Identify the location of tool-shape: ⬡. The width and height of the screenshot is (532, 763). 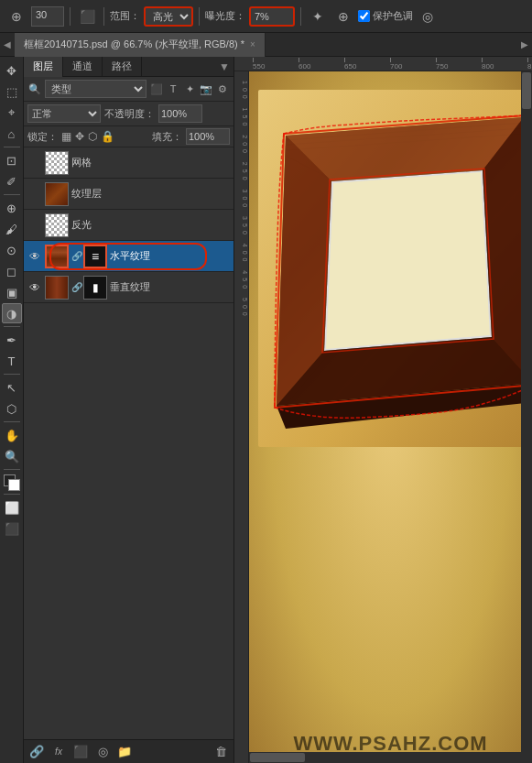
(12, 409).